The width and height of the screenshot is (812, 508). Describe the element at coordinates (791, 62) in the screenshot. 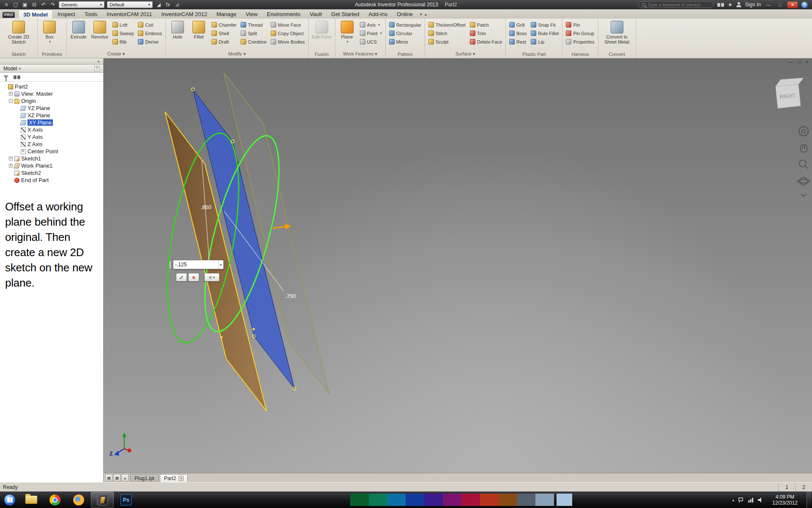

I see `minimize-document-icon: —` at that location.